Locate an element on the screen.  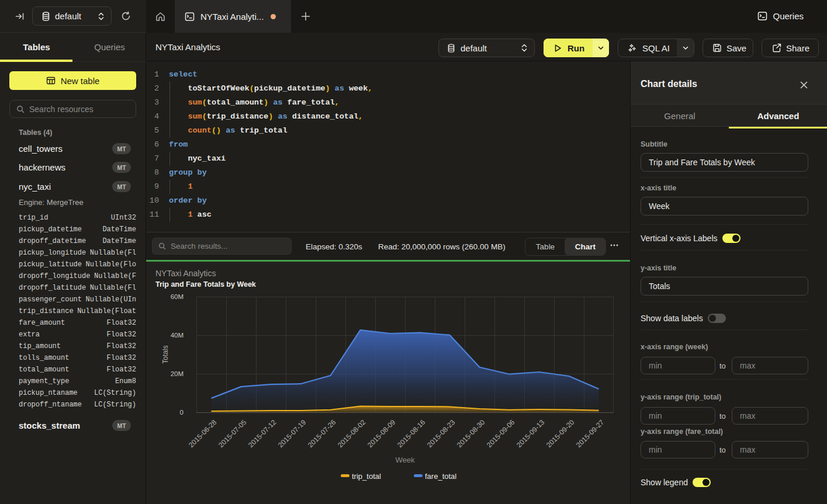
svg-text: 2015-08-23 is located at coordinates (441, 434).